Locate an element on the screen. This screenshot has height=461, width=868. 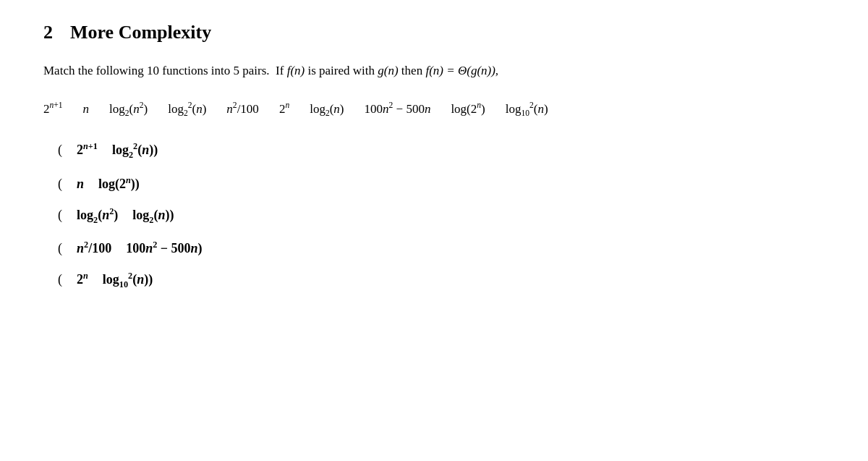
pair-5-left: 2n is located at coordinates (82, 279).